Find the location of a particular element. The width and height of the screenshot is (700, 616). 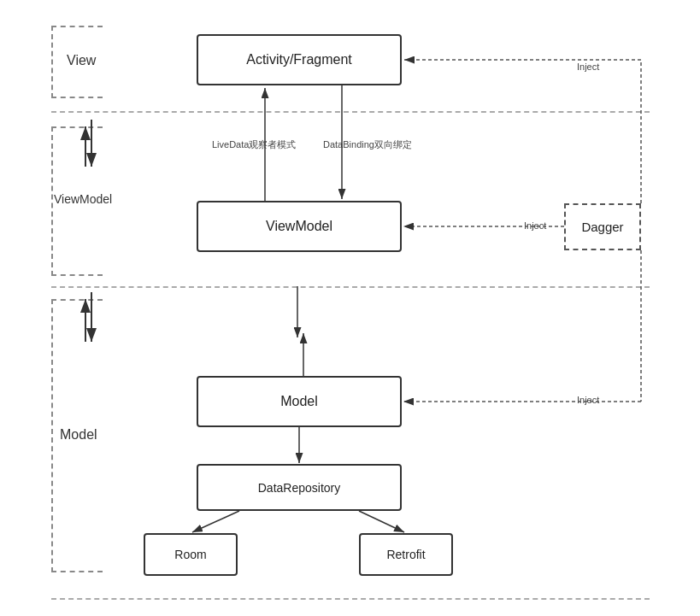

model-label: Model is located at coordinates (79, 435).